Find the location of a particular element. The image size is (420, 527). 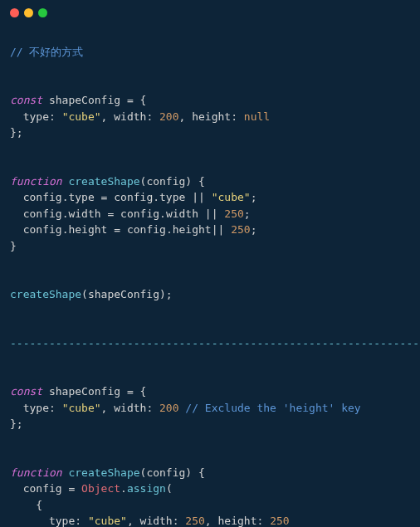

object-global: Object is located at coordinates (101, 488).